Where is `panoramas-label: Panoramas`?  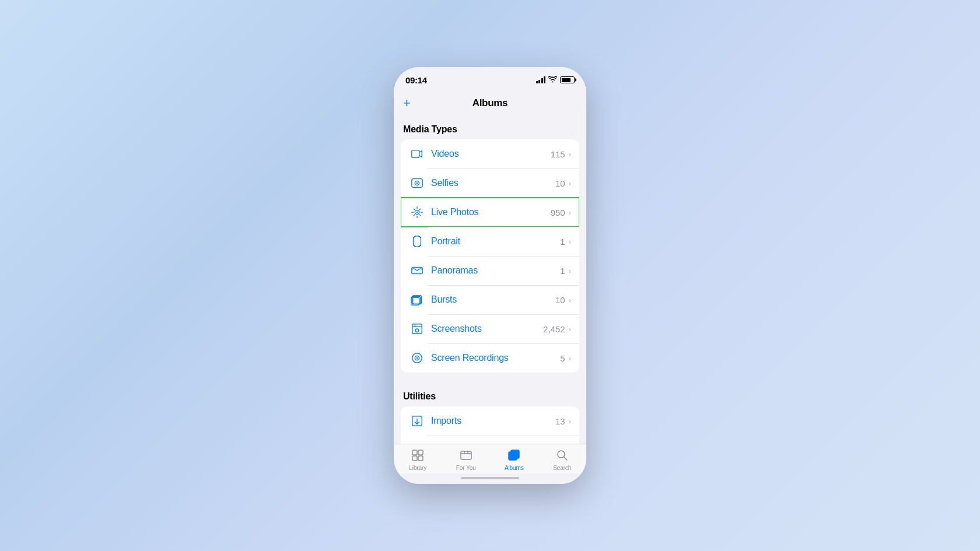 panoramas-label: Panoramas is located at coordinates (496, 271).